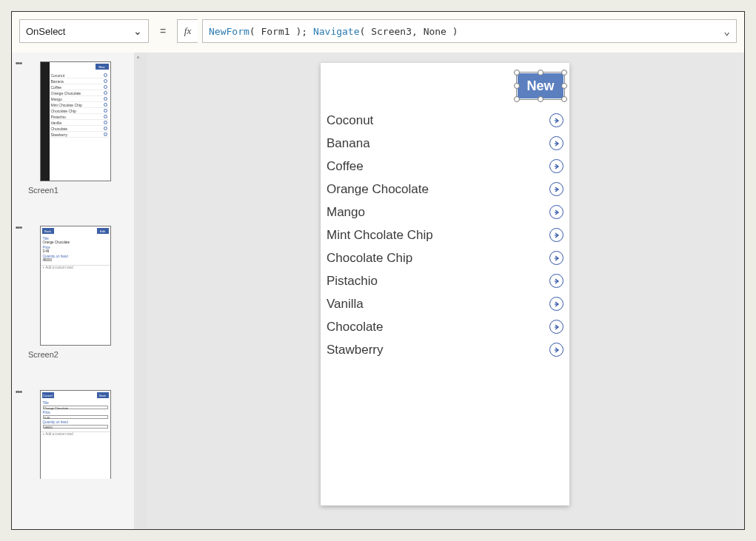  What do you see at coordinates (445, 303) in the screenshot?
I see `list-item: Vanilla` at bounding box center [445, 303].